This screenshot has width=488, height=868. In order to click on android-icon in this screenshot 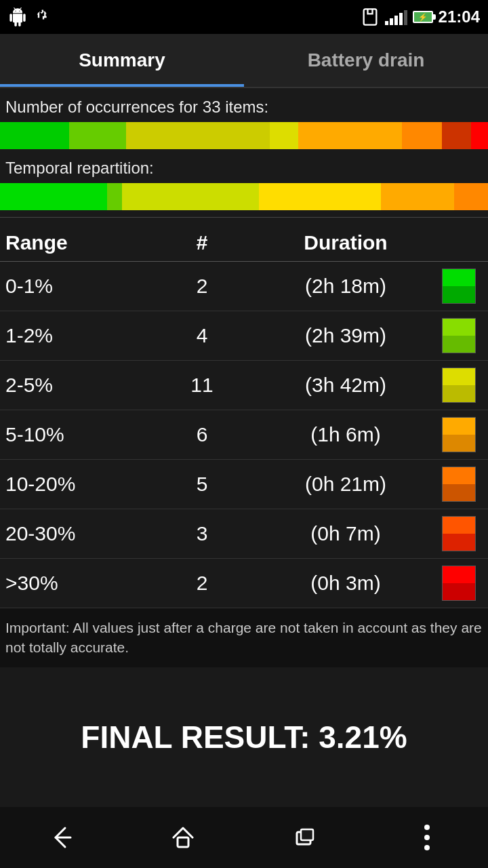, I will do `click(18, 17)`.